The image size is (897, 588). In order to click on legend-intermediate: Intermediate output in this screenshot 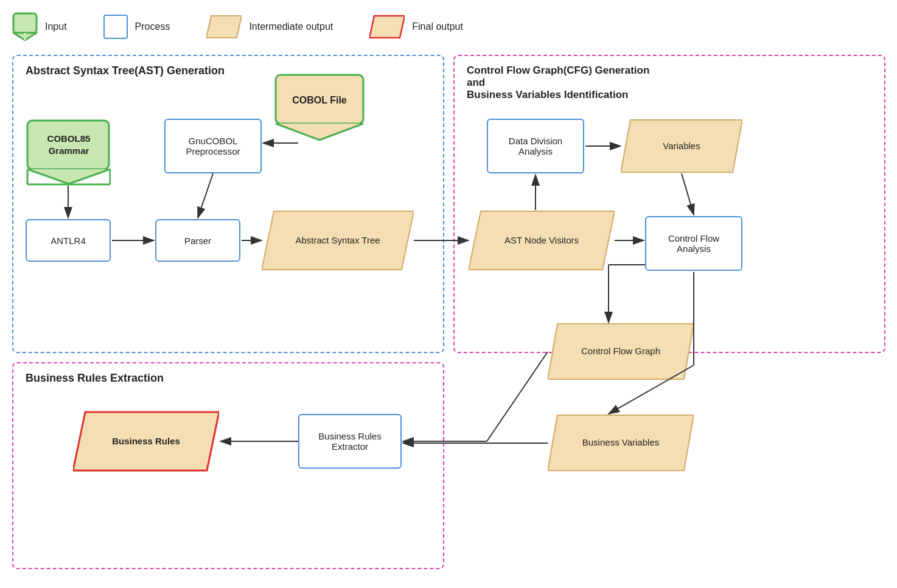, I will do `click(270, 27)`.